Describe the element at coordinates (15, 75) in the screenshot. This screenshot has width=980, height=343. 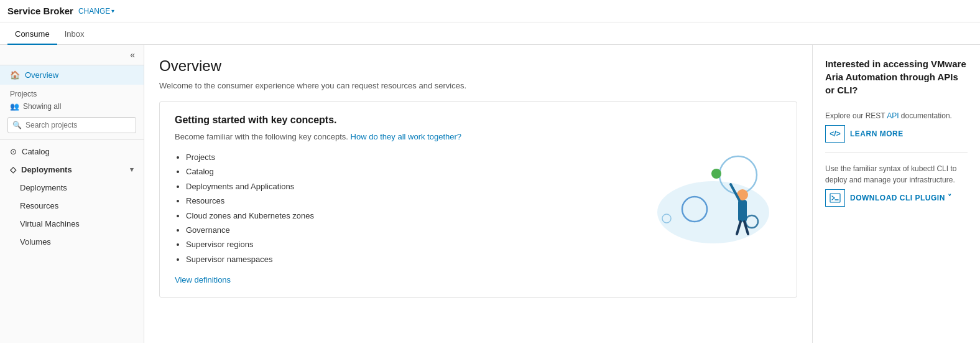
I see `home-icon: 🏠` at that location.